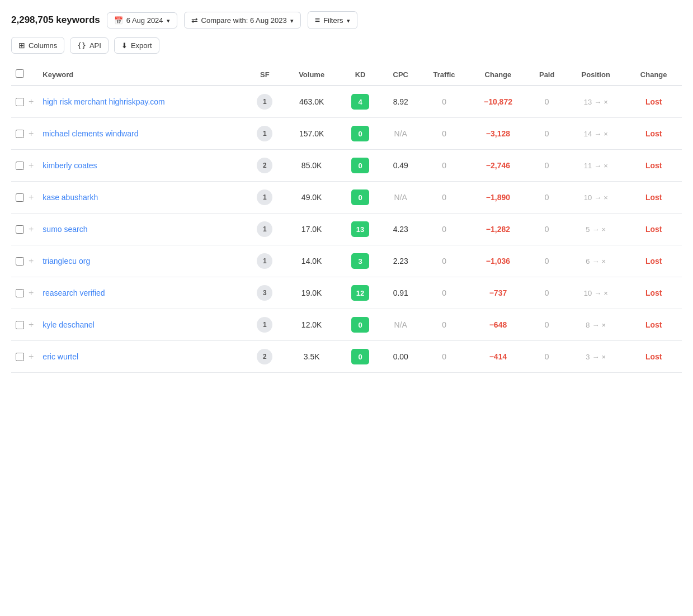 Image resolution: width=693 pixels, height=616 pixels. What do you see at coordinates (400, 134) in the screenshot?
I see `cpc-cell: N/A` at bounding box center [400, 134].